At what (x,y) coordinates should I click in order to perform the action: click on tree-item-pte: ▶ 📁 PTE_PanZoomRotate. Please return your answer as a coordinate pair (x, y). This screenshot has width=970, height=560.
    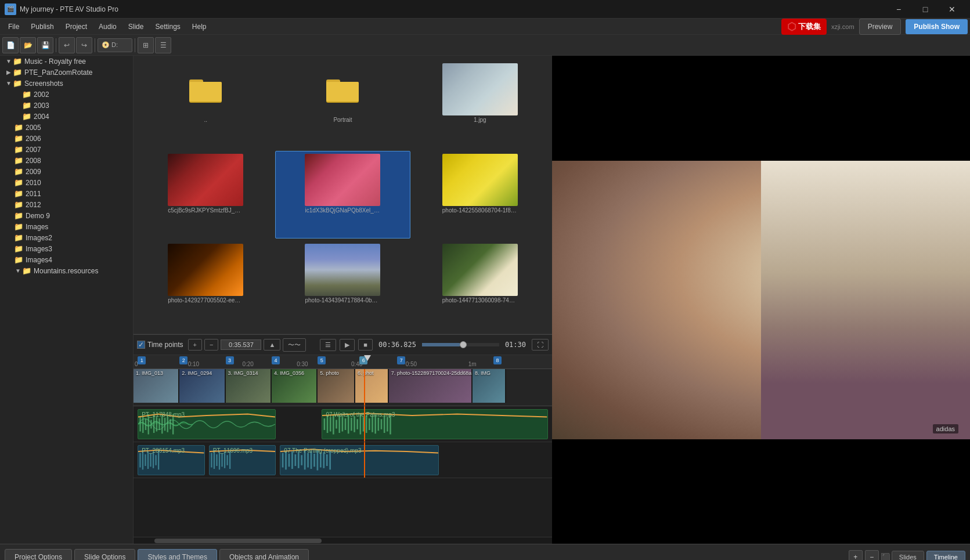
    Looking at the image, I should click on (66, 72).